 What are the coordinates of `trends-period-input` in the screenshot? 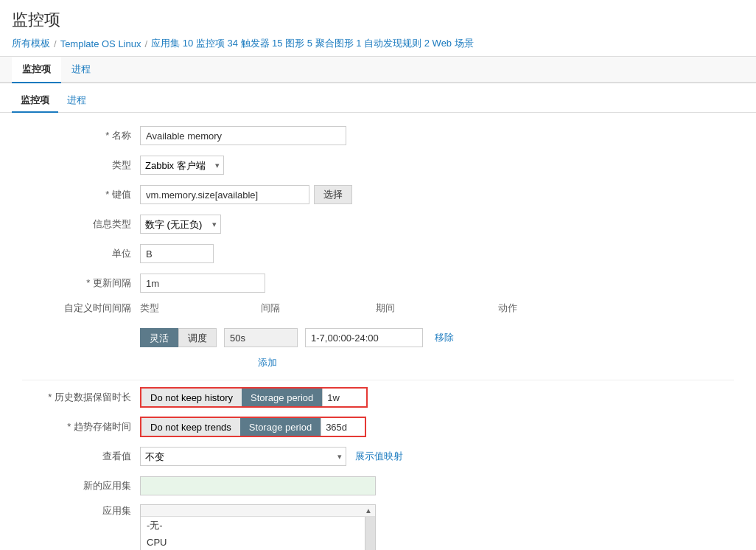 It's located at (343, 427).